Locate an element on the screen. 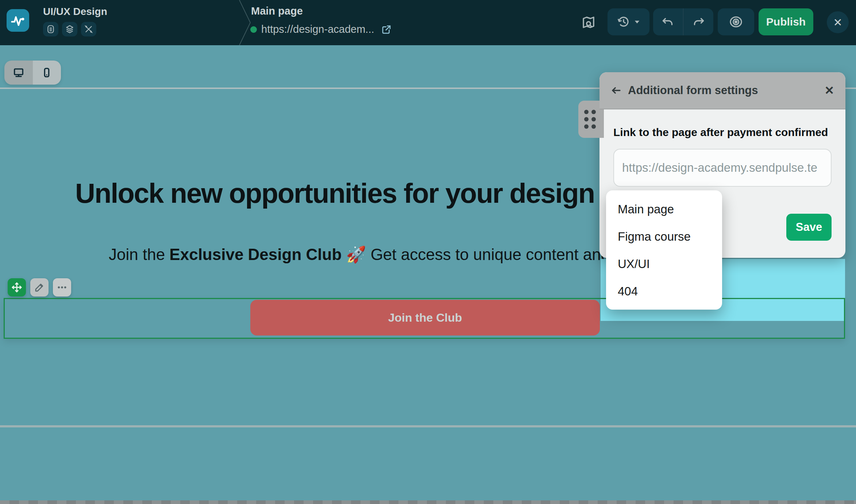  dropdown-item-404: 404 is located at coordinates (664, 291).